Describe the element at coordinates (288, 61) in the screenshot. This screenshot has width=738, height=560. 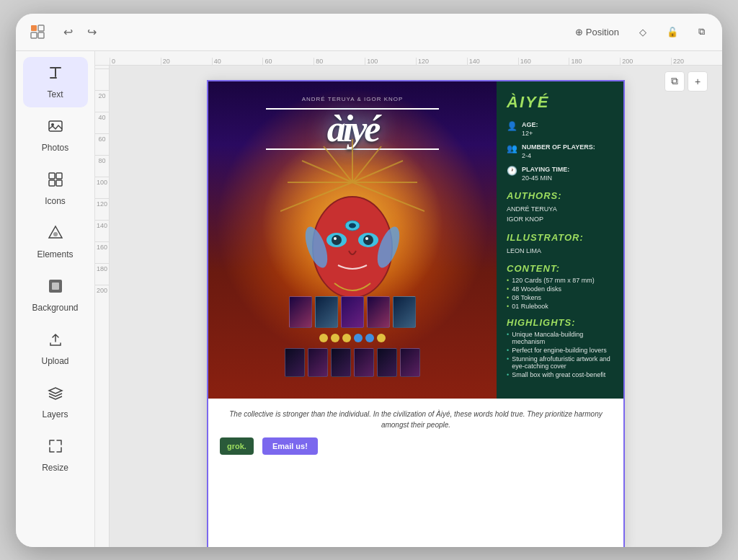
I see `ruler-mark-60: 60` at that location.